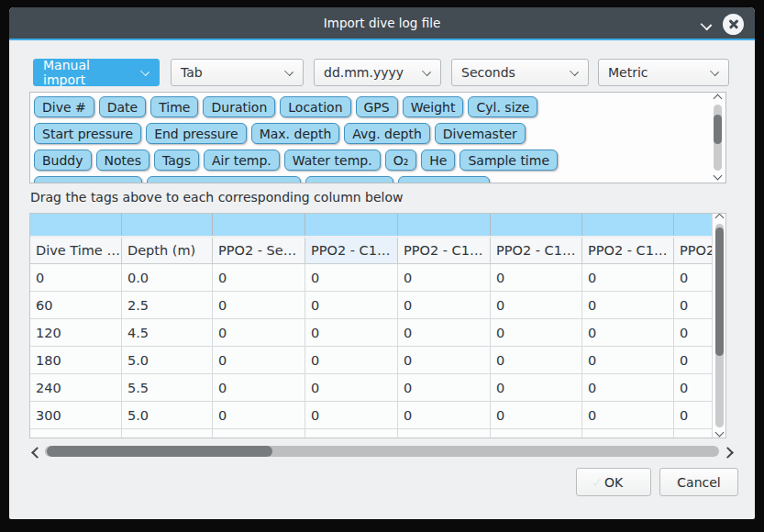 The width and height of the screenshot is (764, 532). Describe the element at coordinates (699, 482) in the screenshot. I see `cancel-button: ⊘ Cancel` at that location.